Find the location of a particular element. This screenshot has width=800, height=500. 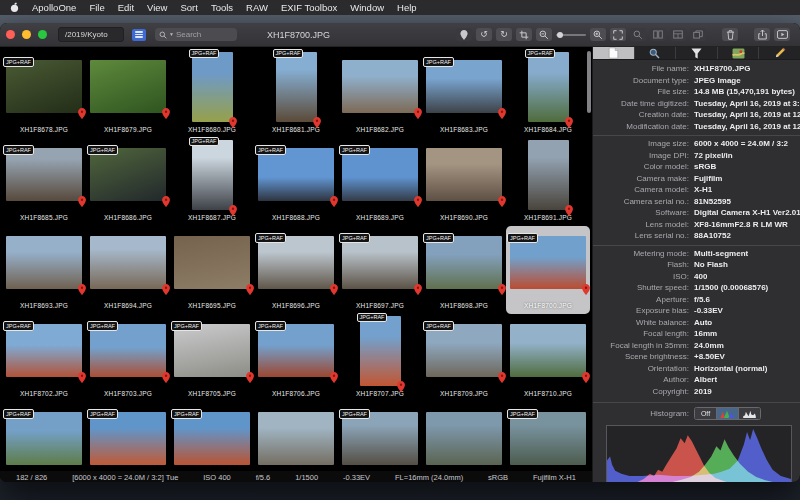

fit-screen-button is located at coordinates (618, 34).